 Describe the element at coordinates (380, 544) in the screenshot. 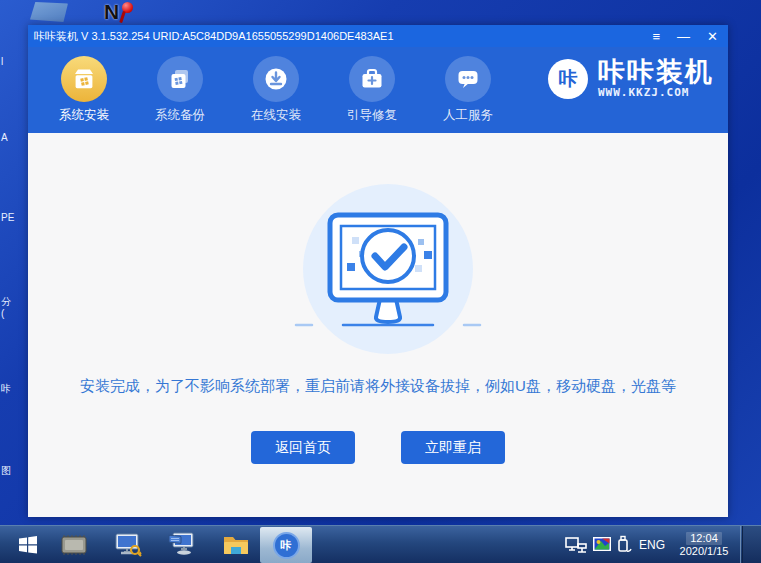

I see `taskbar: 咔 ENG 12:04 2020/1/15` at that location.